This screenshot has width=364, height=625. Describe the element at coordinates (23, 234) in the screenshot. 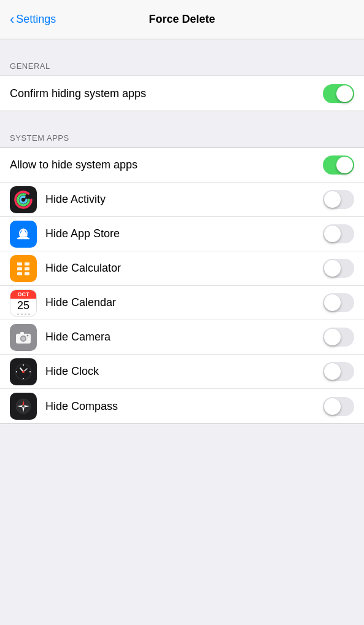

I see `appstore-icon: A` at that location.